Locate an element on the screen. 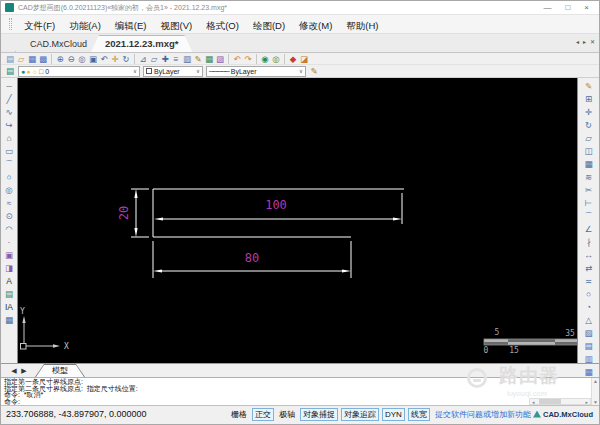  move-icon: ✛ is located at coordinates (588, 112).